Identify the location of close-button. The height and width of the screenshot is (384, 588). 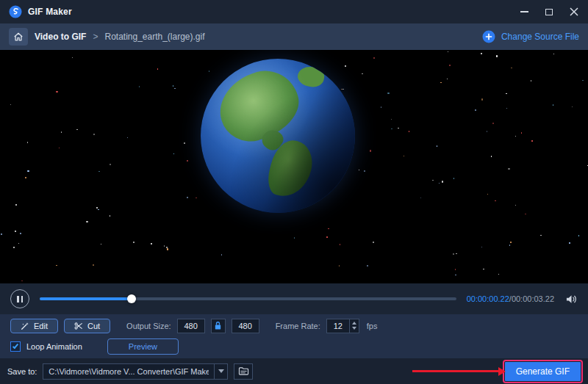
(574, 12).